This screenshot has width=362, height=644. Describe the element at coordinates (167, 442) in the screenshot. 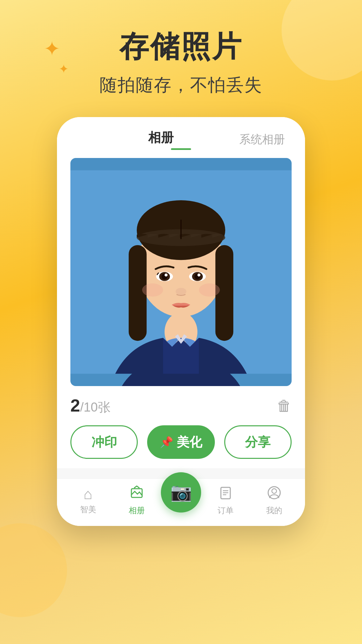

I see `pin-icon: 📌` at that location.